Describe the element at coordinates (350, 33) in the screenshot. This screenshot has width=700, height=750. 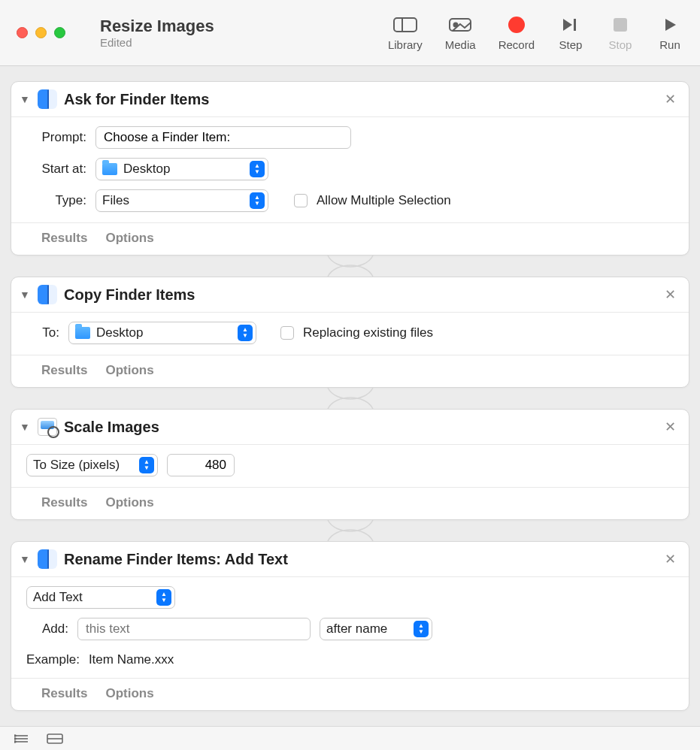
I see `titlebar: Resize Images Edited Library Media` at that location.